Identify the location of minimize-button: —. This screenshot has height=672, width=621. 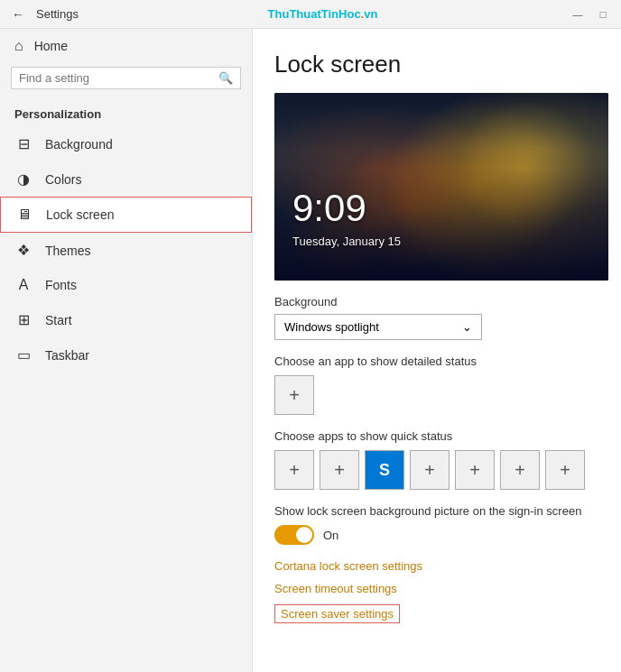
(578, 14).